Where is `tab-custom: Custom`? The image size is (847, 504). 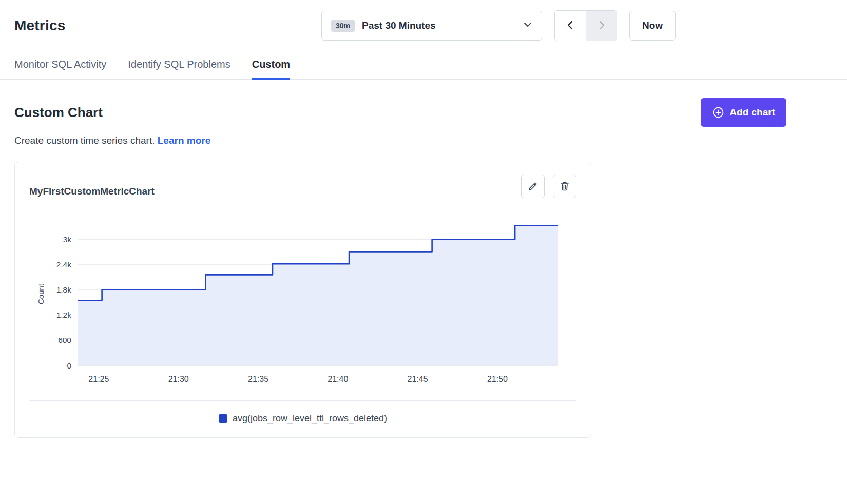 tab-custom: Custom is located at coordinates (271, 69).